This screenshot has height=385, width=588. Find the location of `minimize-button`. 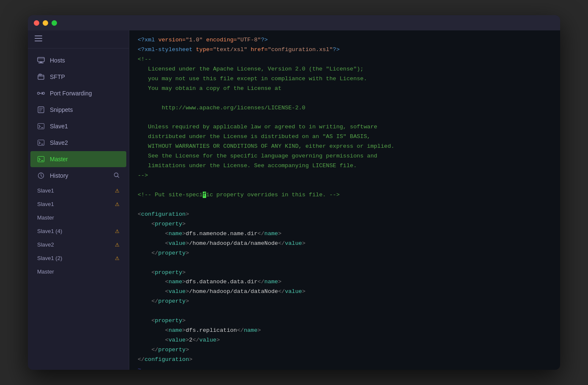

minimize-button is located at coordinates (46, 23).